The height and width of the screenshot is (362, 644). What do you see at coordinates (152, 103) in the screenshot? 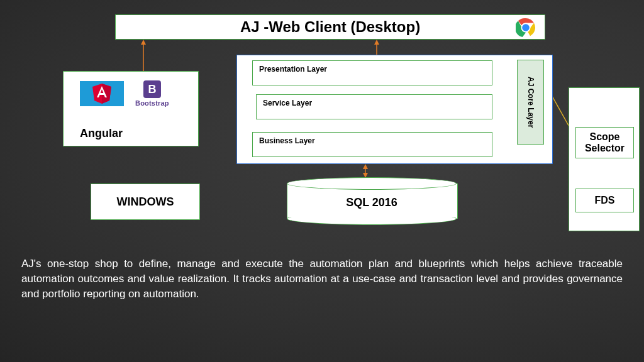
I see `bootstrap-label: Bootstrap` at bounding box center [152, 103].